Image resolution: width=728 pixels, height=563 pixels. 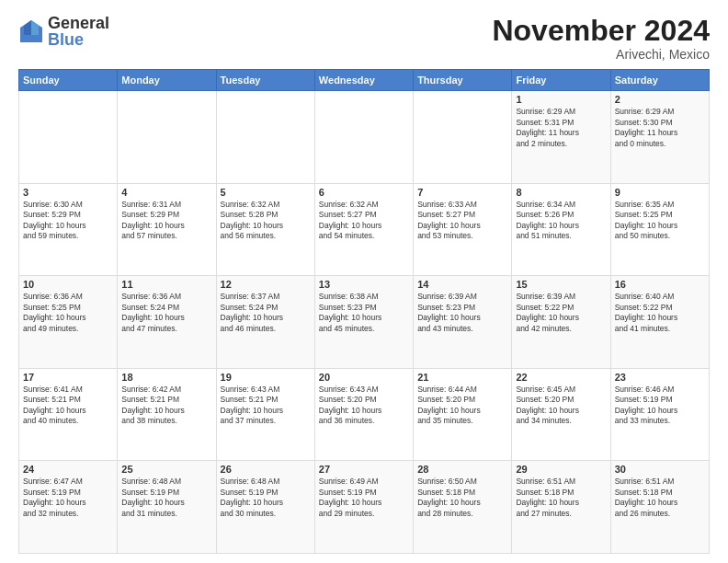 I want to click on day-number: 12, so click(x=266, y=284).